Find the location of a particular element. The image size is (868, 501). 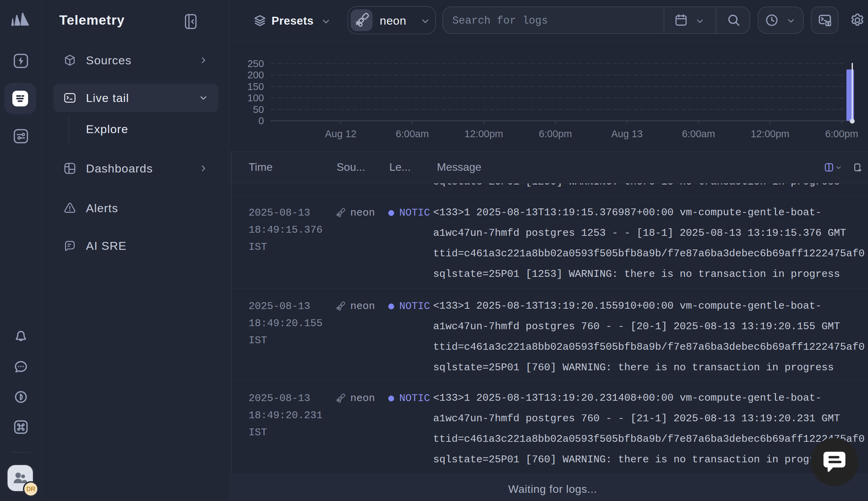

svg-text: Aug 12 is located at coordinates (341, 134).